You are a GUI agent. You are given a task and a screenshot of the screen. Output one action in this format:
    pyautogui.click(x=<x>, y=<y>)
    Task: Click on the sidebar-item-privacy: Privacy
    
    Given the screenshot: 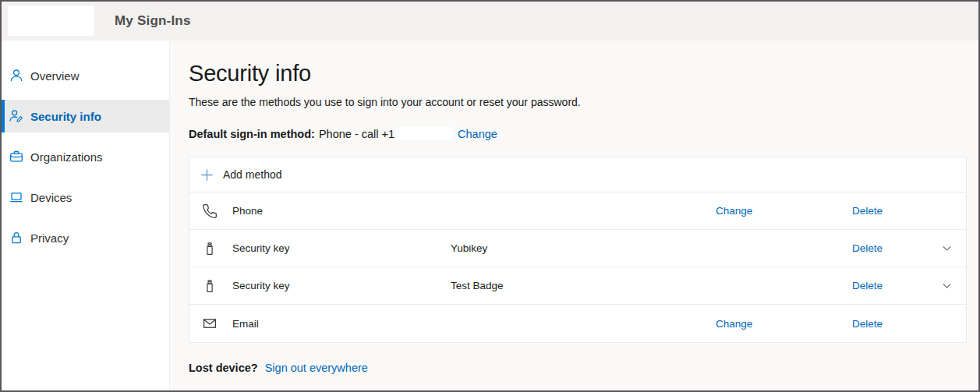 What is the action you would take?
    pyautogui.click(x=86, y=238)
    